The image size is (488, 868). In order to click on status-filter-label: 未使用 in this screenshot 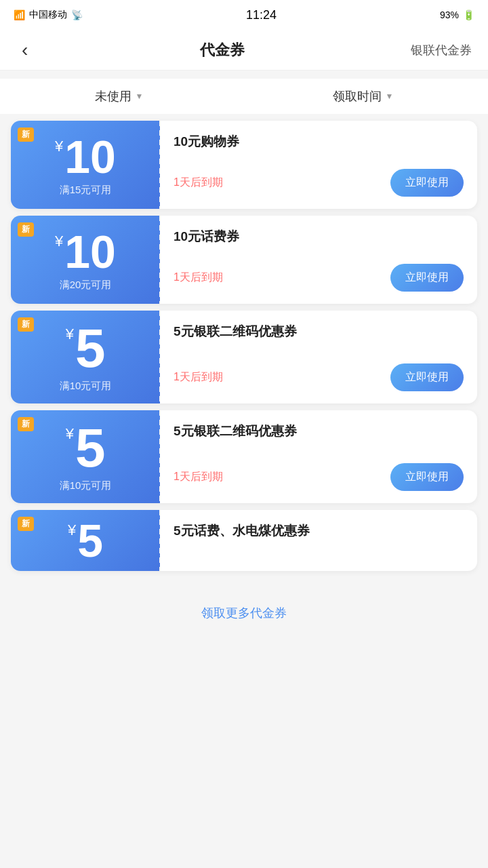, I will do `click(113, 96)`.